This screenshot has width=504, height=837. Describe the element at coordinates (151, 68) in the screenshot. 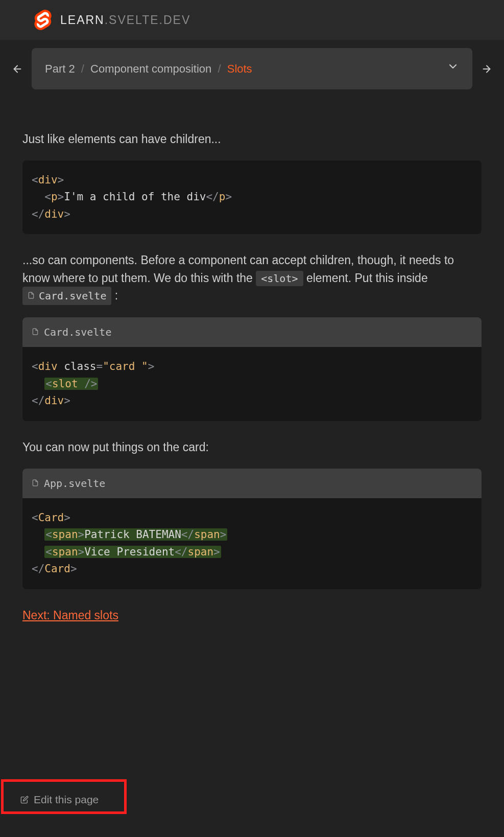

I see `crumb-section: Component composition` at that location.